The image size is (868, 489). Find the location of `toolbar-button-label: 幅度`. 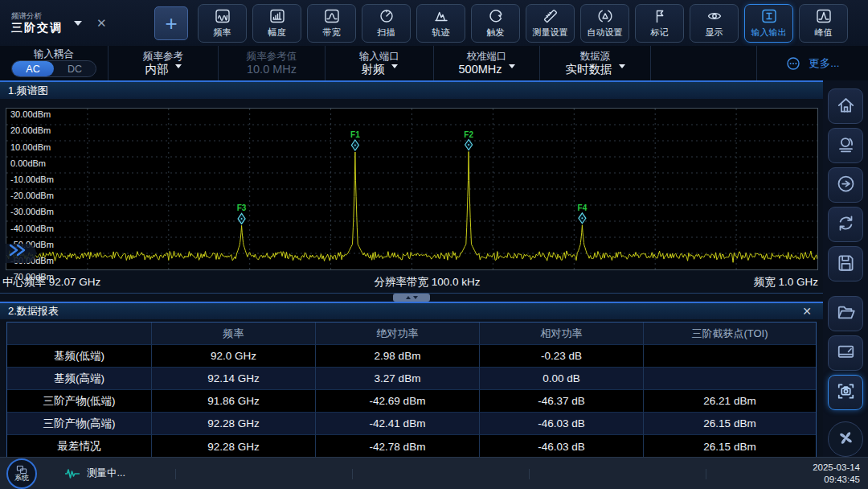

toolbar-button-label: 幅度 is located at coordinates (277, 32).